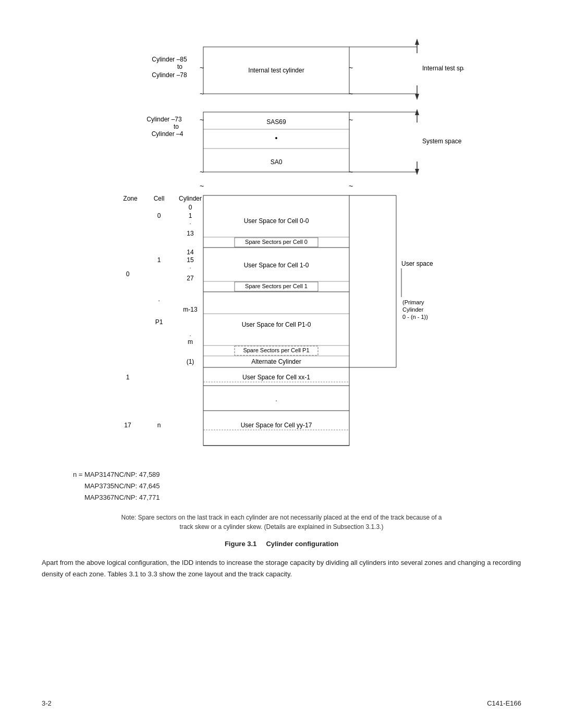 The height and width of the screenshot is (728, 563). I want to click on equation-line2: MAP3735NC/NP: 47,645, so click(303, 486).